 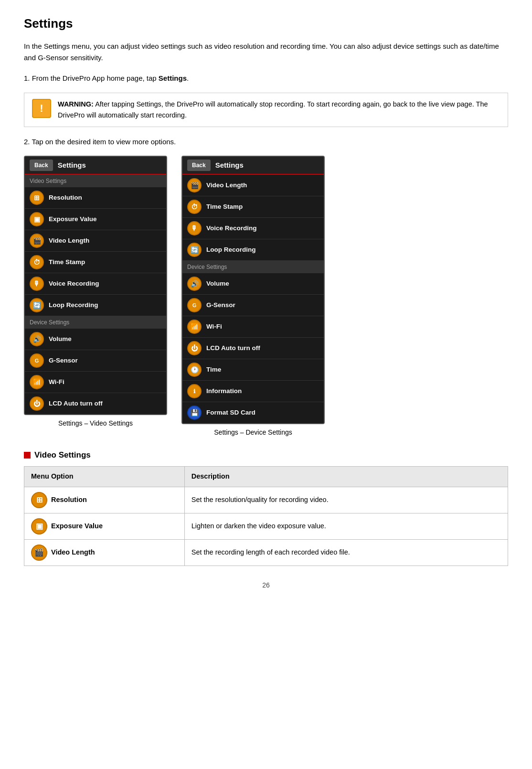 I want to click on information-icon-right: ℹ, so click(x=194, y=391).